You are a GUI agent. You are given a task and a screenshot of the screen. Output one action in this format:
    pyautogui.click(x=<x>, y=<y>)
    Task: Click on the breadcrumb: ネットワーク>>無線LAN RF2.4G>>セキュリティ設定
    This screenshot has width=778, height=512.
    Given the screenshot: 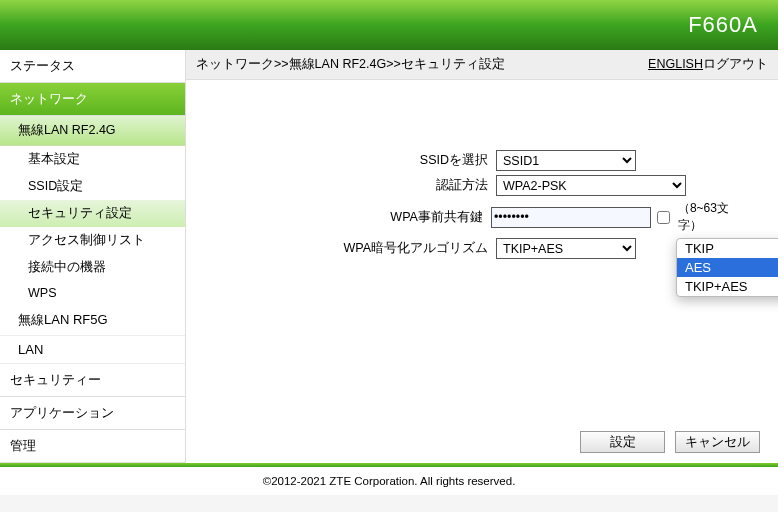 What is the action you would take?
    pyautogui.click(x=350, y=64)
    